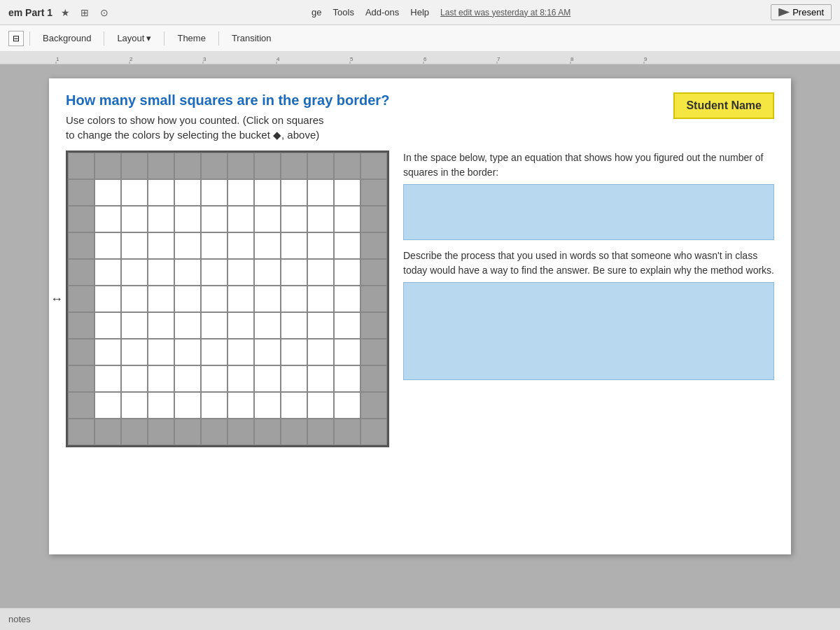 This screenshot has width=840, height=630. I want to click on background-button: Background, so click(67, 38).